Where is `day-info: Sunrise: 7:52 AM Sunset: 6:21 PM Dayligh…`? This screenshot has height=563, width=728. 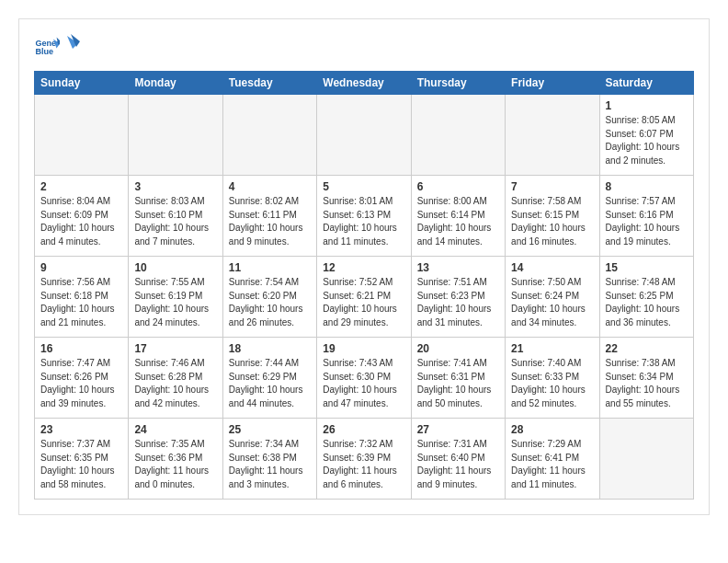 day-info: Sunrise: 7:52 AM Sunset: 6:21 PM Dayligh… is located at coordinates (364, 303).